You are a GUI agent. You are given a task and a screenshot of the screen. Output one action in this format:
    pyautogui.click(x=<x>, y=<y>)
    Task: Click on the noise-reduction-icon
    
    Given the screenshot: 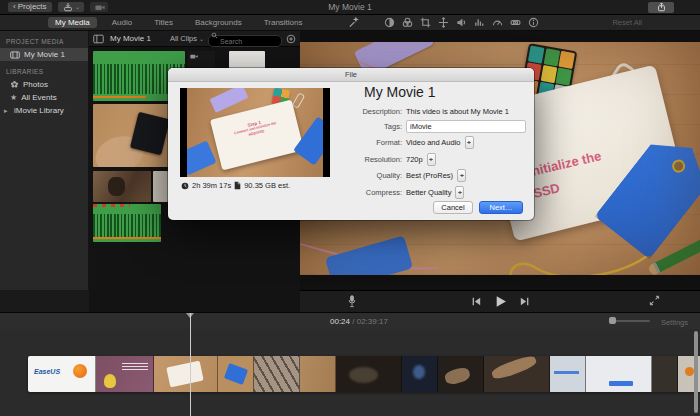 What is the action you would take?
    pyautogui.click(x=480, y=22)
    